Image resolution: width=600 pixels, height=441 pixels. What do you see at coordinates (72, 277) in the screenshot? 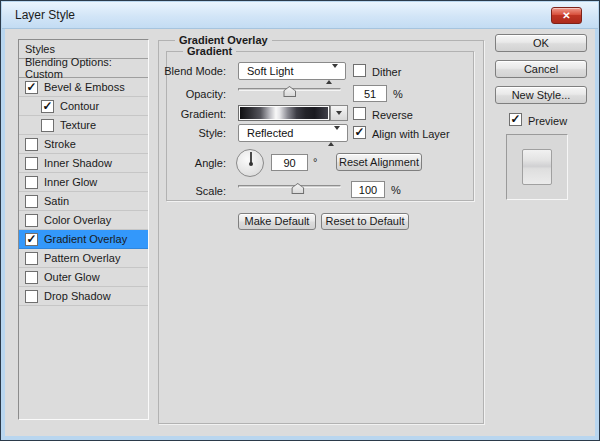
I see `style-item-label: Outer Glow` at bounding box center [72, 277].